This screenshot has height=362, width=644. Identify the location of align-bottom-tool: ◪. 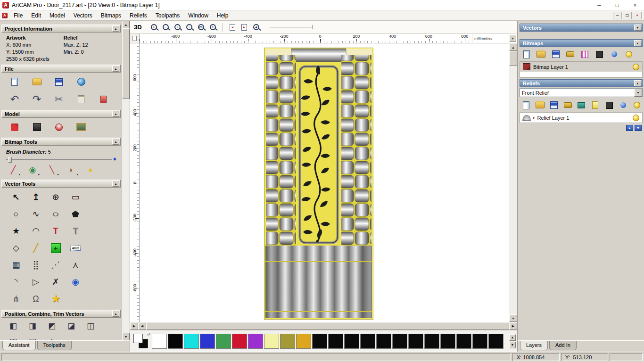
(71, 326).